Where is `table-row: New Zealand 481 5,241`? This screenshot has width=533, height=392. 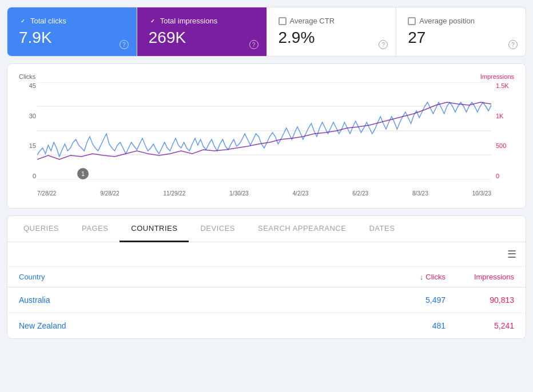
table-row: New Zealand 481 5,241 is located at coordinates (266, 326).